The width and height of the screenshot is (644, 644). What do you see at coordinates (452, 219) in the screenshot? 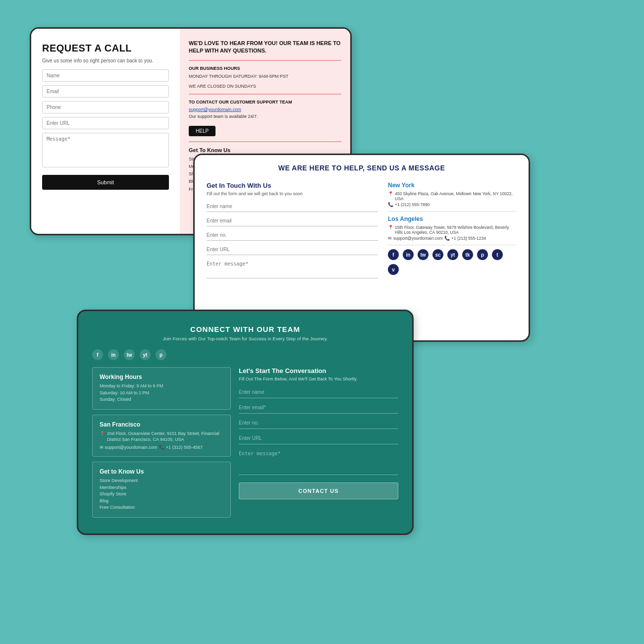
I see `white-city2-title: Los Angeles` at bounding box center [452, 219].